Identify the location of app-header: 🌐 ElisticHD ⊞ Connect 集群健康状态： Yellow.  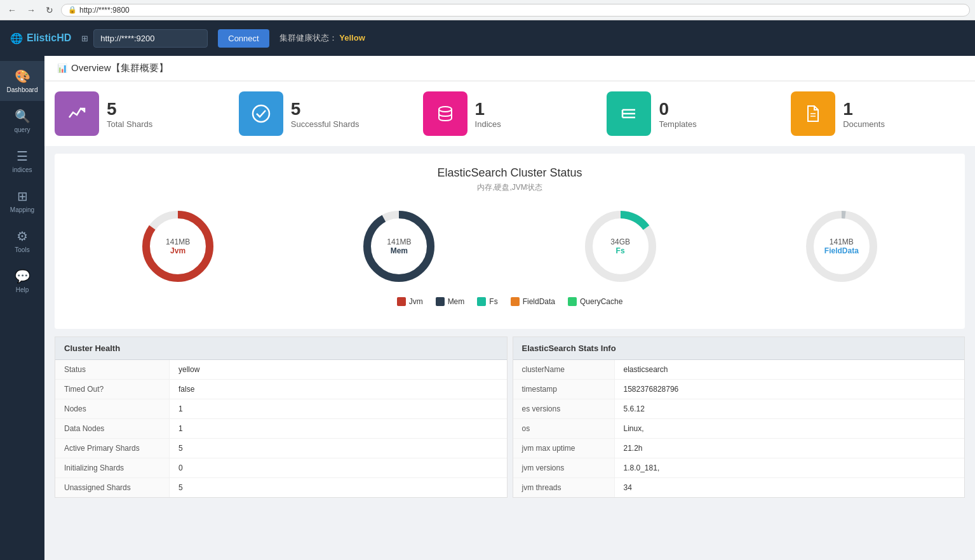
(488, 38).